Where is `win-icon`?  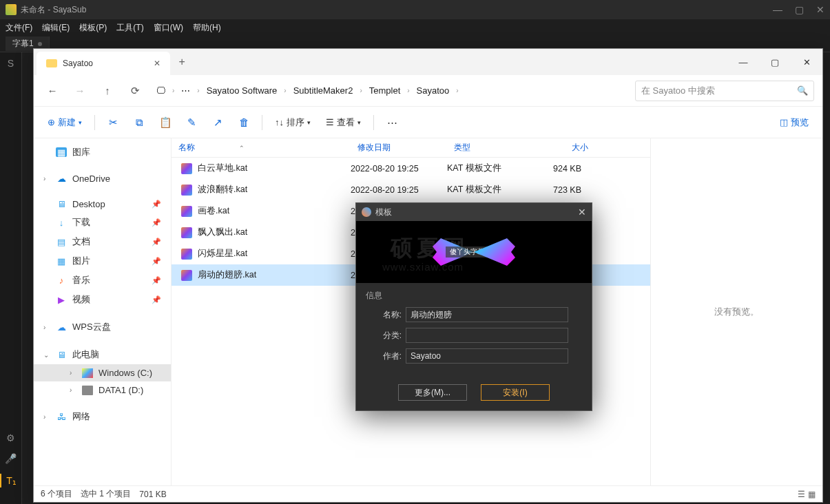
win-icon is located at coordinates (87, 373).